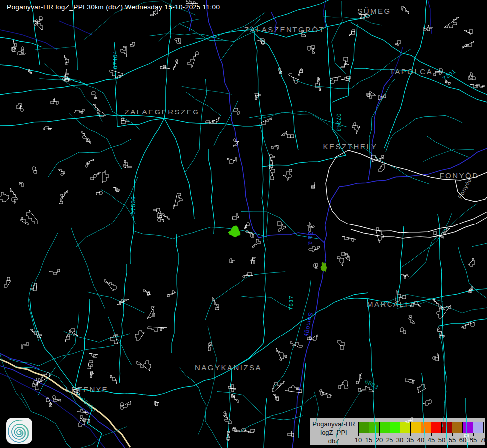 This screenshot has width=487, height=448. Describe the element at coordinates (350, 146) in the screenshot. I see `city-label-keszthely: KESZTHELY` at that location.